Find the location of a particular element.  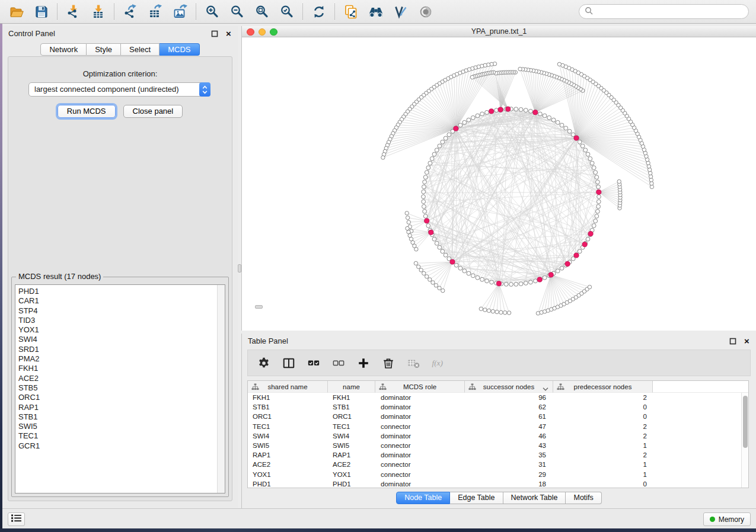

vizmapper-icon is located at coordinates (401, 12).